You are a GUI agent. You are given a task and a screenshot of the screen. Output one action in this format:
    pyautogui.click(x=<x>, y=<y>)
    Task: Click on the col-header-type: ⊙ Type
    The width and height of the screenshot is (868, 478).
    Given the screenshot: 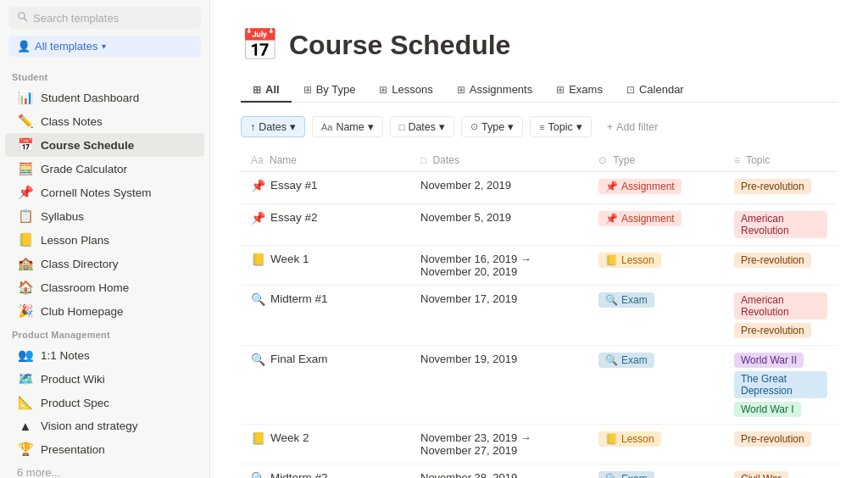 What is the action you would take?
    pyautogui.click(x=656, y=161)
    